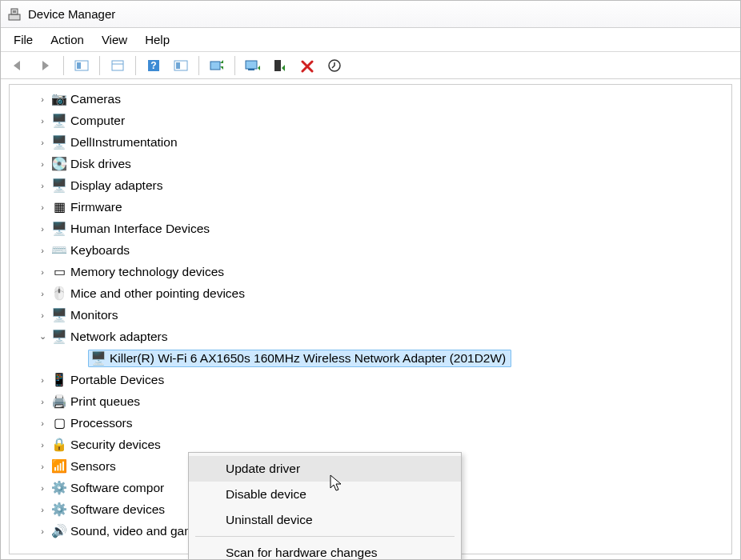 The width and height of the screenshot is (741, 560). What do you see at coordinates (96, 99) in the screenshot?
I see `tree-item-label: Cameras` at bounding box center [96, 99].